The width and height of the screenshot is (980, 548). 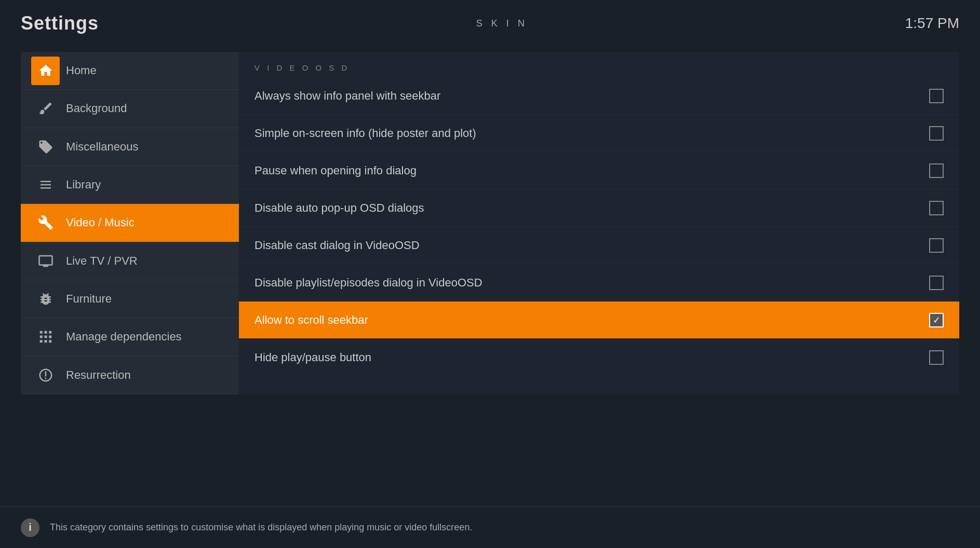 I want to click on sidebar-item-label: Background, so click(x=97, y=108).